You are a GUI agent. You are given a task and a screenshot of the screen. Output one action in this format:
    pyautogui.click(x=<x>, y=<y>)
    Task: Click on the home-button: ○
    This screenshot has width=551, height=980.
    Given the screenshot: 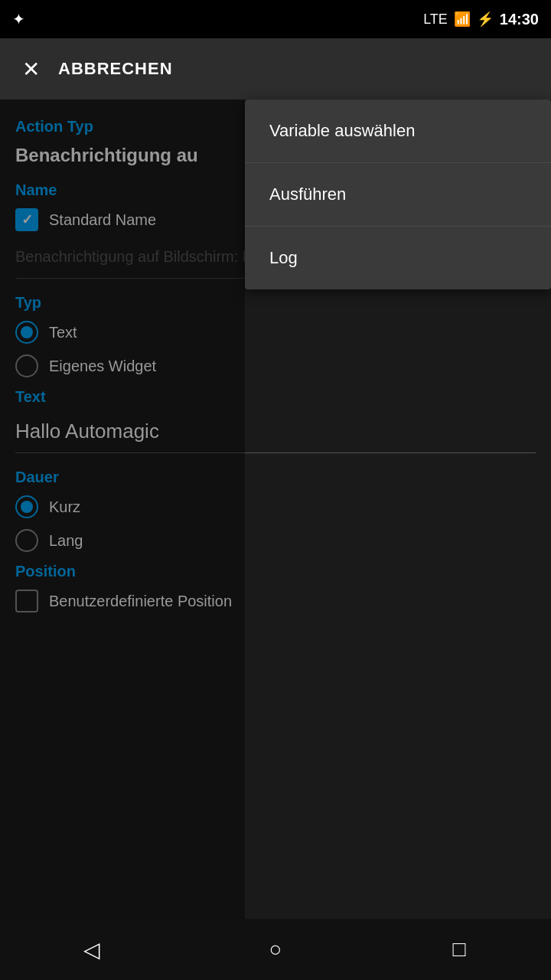 What is the action you would take?
    pyautogui.click(x=276, y=949)
    